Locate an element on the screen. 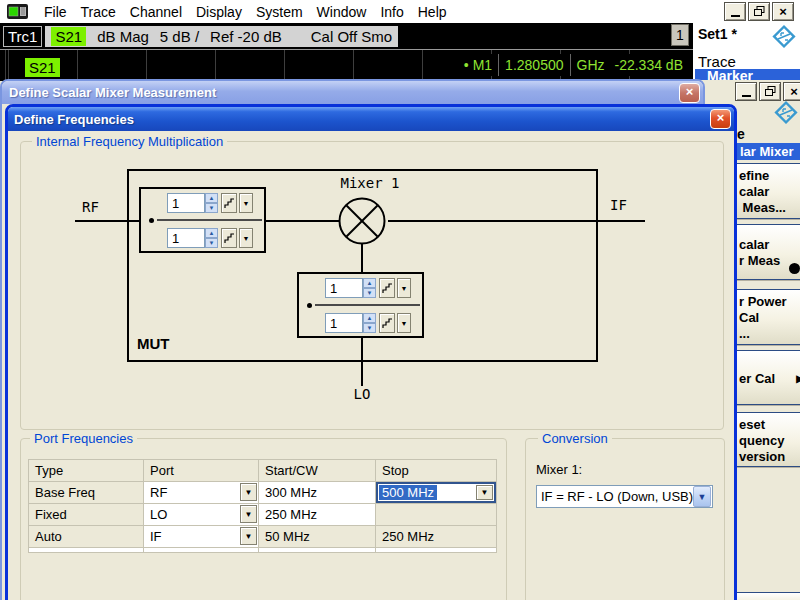  stop-cell is located at coordinates (436, 515).